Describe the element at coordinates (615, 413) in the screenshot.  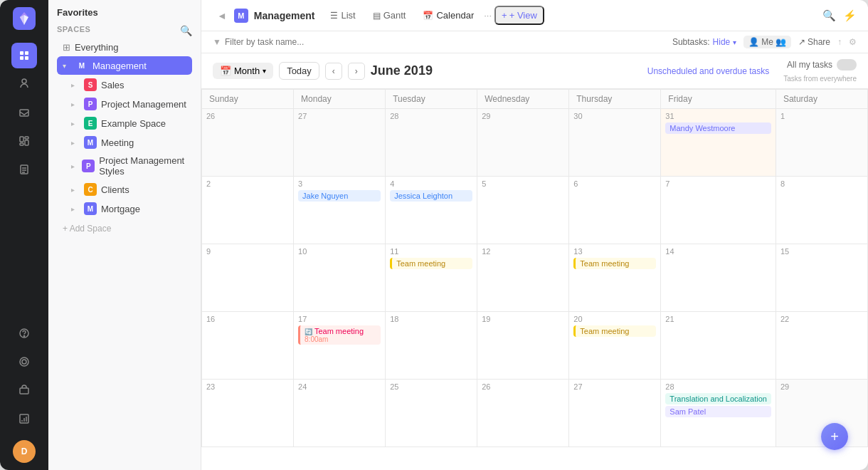
I see `cal-cell-27: 27` at that location.